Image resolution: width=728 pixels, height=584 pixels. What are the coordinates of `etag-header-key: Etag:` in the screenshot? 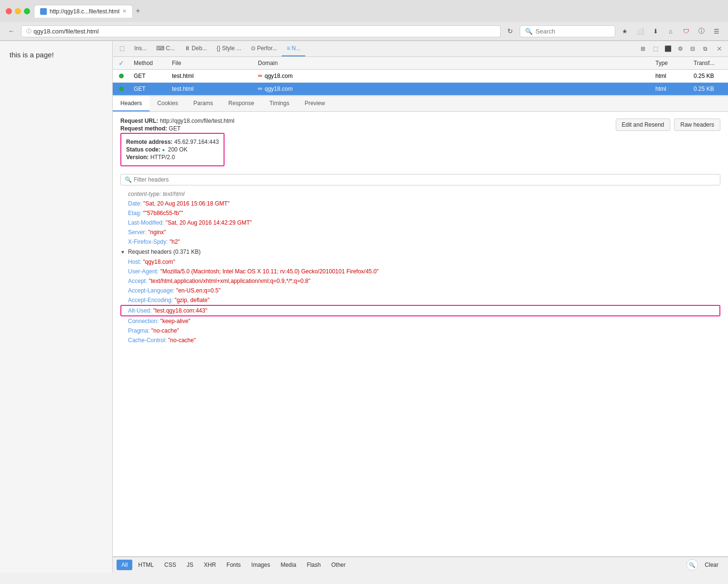 It's located at (135, 213).